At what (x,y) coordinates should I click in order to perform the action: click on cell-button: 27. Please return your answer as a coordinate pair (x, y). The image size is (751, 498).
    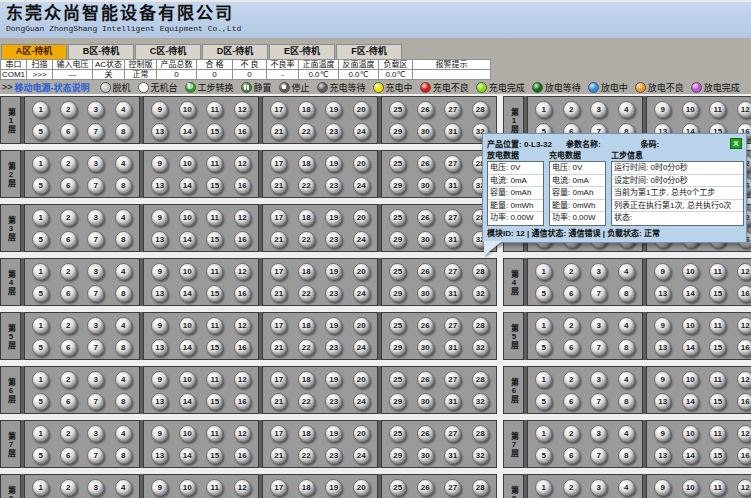
    Looking at the image, I should click on (452, 434).